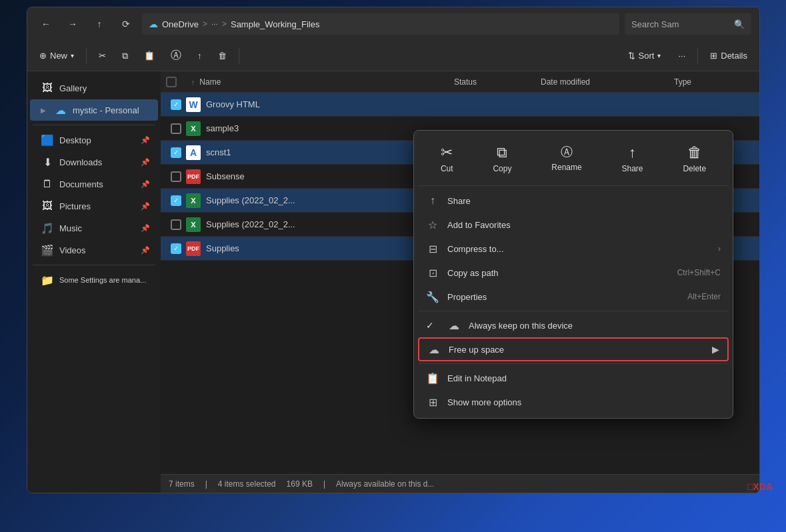  I want to click on more-icon: ···, so click(681, 56).